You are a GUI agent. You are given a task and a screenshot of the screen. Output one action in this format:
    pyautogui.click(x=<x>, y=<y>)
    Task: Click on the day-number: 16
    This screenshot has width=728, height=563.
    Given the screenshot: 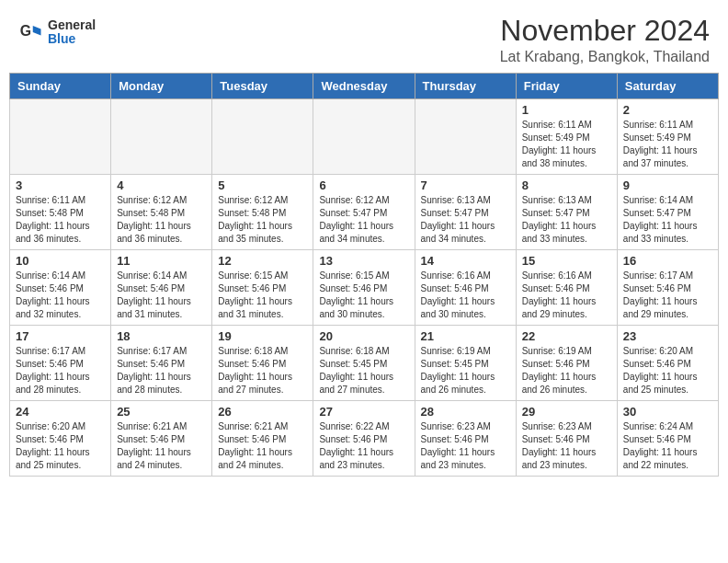 What is the action you would take?
    pyautogui.click(x=667, y=261)
    